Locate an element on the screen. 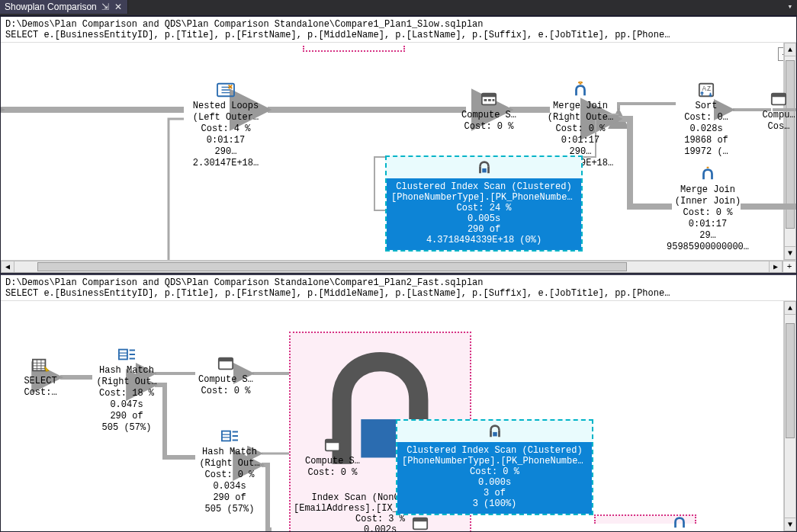  select-icon is located at coordinates (40, 365).